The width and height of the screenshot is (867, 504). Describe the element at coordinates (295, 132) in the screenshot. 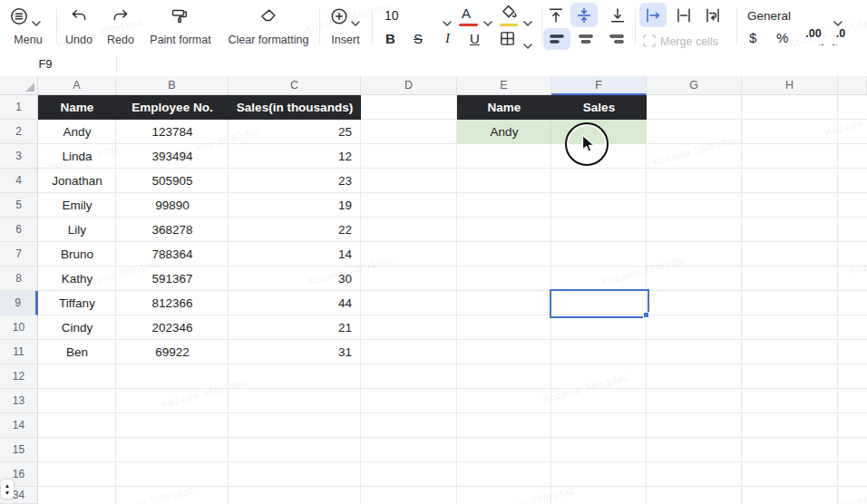

I see `cell-C2: 25` at that location.